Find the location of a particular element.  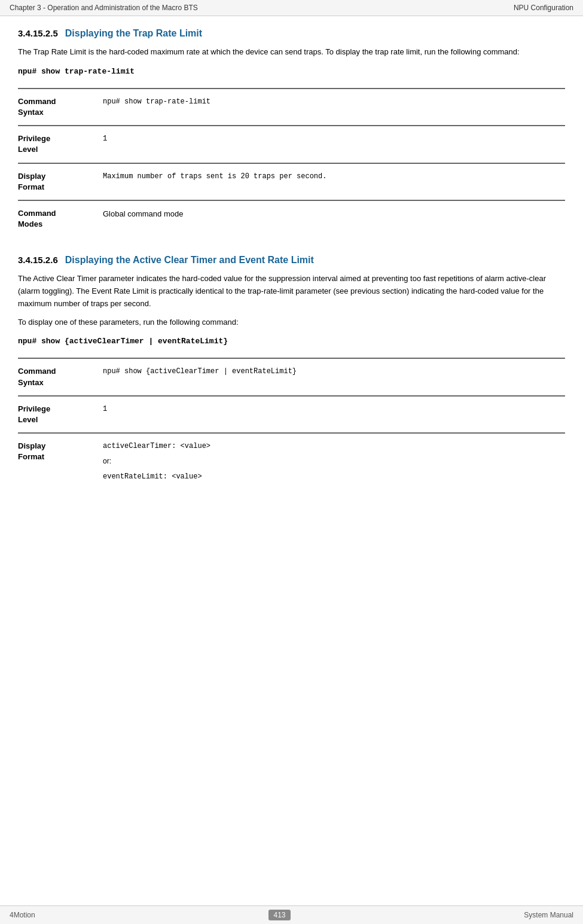

section-1-command: npu# show trap-rate-limit is located at coordinates (292, 72).